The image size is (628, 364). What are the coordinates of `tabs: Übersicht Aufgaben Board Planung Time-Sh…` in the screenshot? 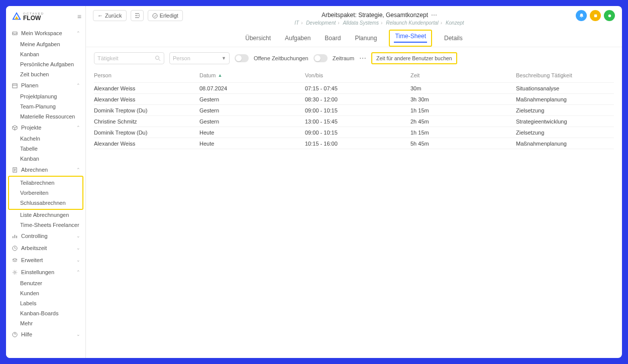 It's located at (354, 36).